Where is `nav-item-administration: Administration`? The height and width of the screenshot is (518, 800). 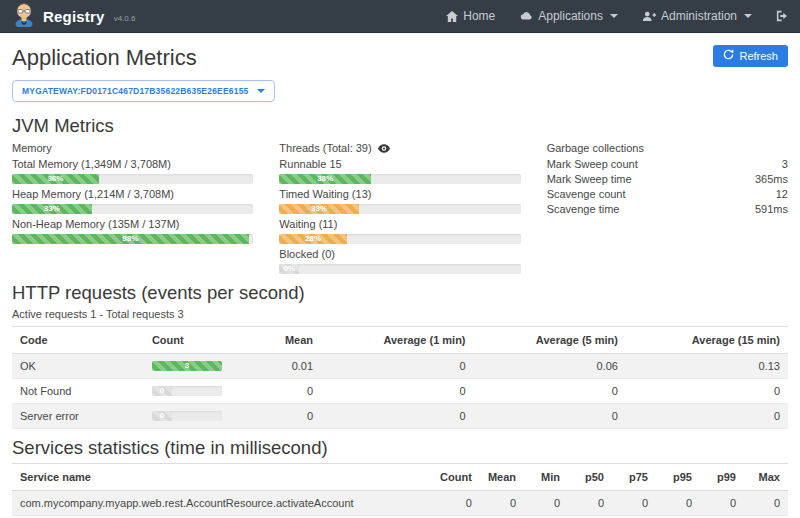
nav-item-administration: Administration is located at coordinates (697, 16).